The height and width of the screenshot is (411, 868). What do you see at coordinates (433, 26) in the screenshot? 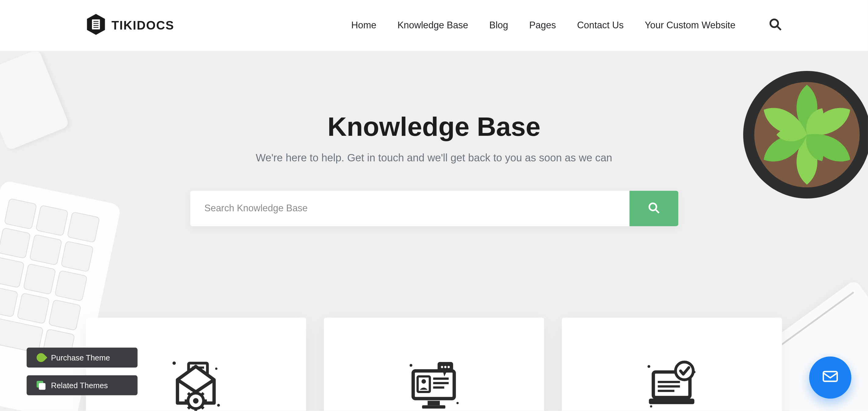
I see `nav-knowledge-base: Knowledge Base` at bounding box center [433, 26].